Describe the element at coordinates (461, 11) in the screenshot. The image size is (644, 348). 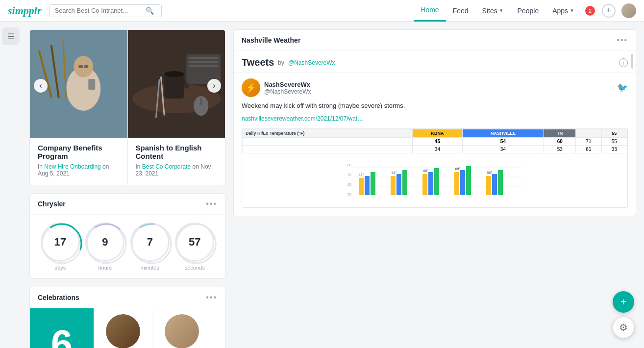
I see `nav-item-feed: Feed` at that location.